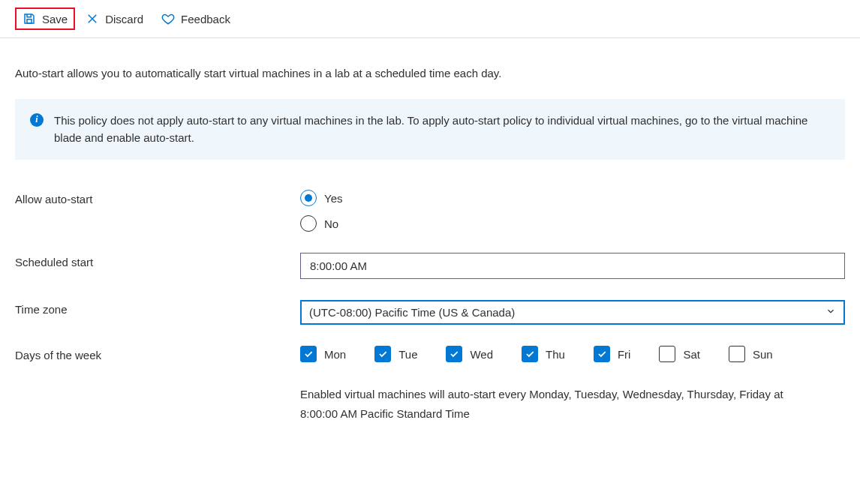  What do you see at coordinates (168, 19) in the screenshot?
I see `heart-icon` at bounding box center [168, 19].